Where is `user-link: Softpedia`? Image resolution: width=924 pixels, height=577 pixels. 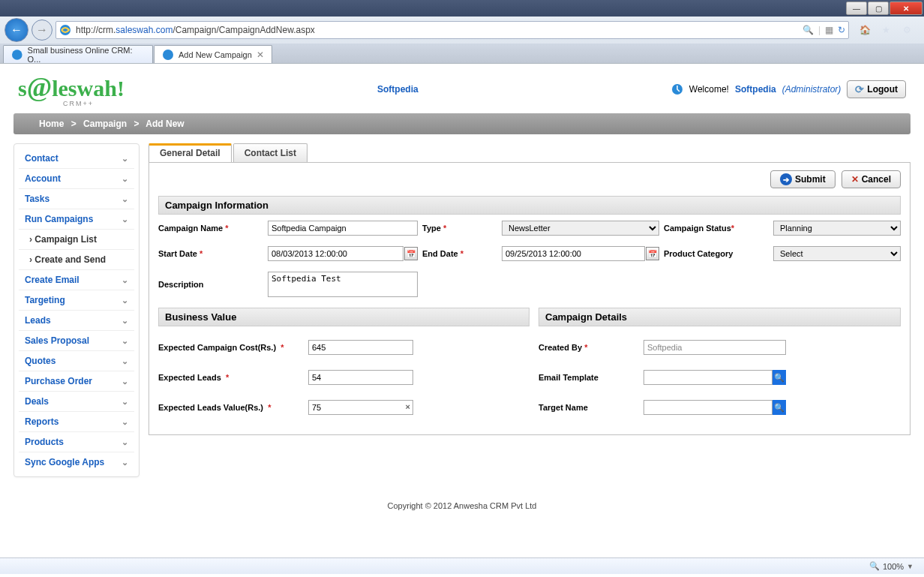
user-link: Softpedia is located at coordinates (756, 89).